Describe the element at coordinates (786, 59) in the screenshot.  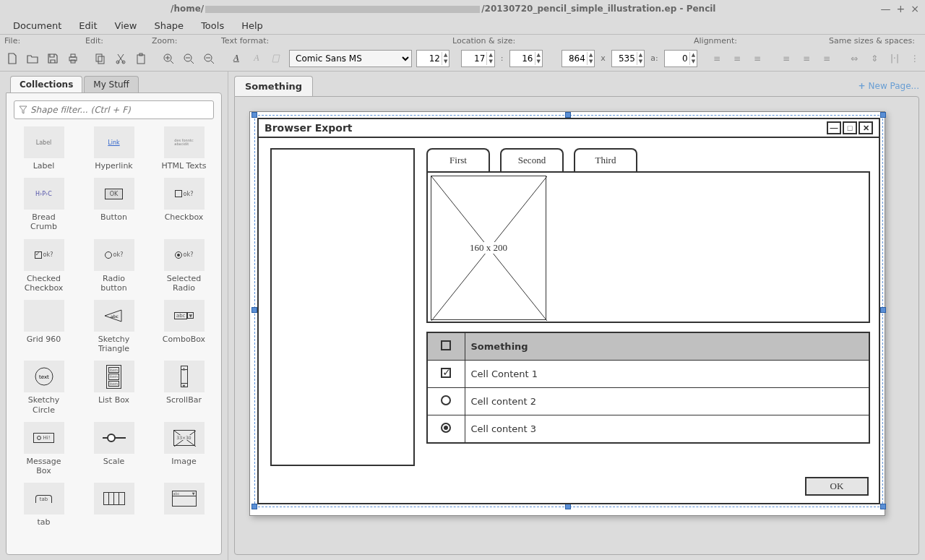
I see `align-top-icon: ≡` at that location.